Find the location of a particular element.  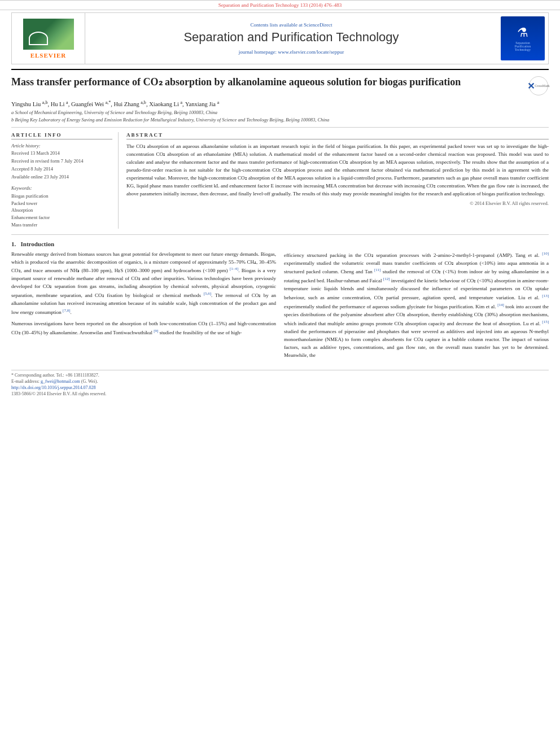

journal-logo-box: ⚗ SeparationPurificationTechnology is located at coordinates (523, 38).